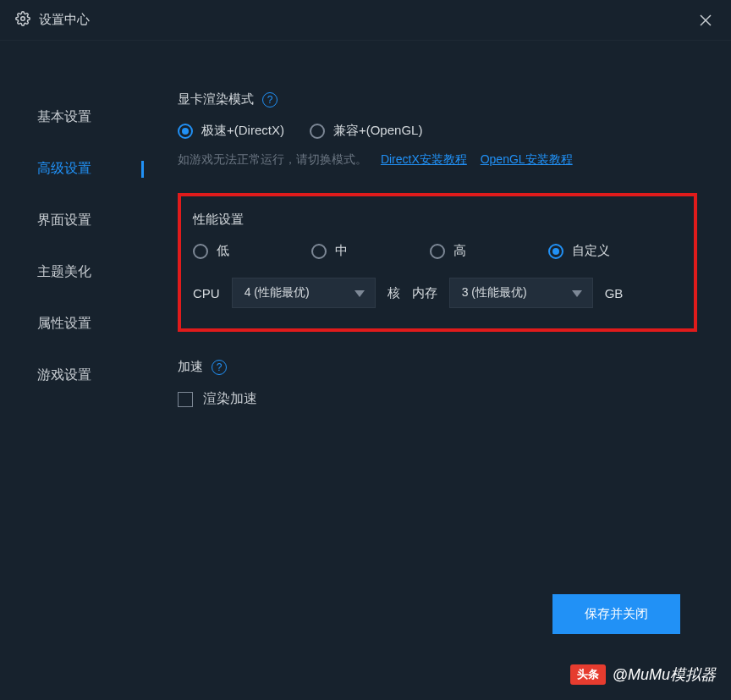  I want to click on gear-icon, so click(23, 20).